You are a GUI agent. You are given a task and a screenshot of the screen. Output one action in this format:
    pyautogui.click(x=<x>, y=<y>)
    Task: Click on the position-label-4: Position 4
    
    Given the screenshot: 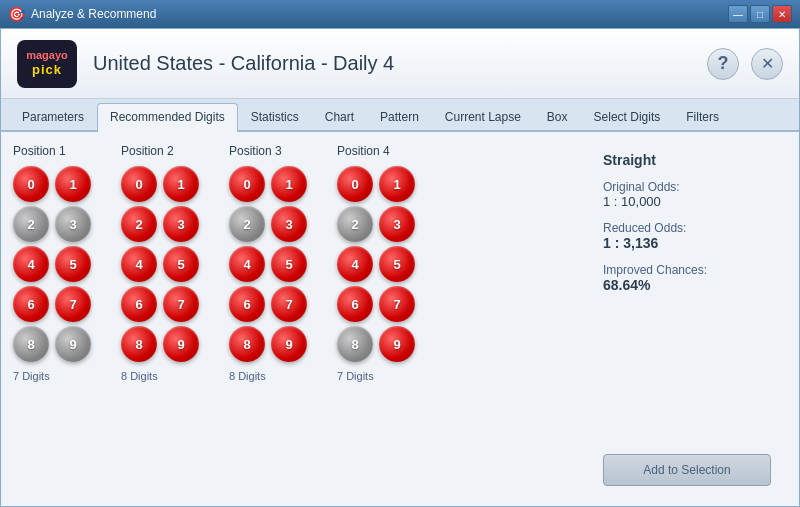 What is the action you would take?
    pyautogui.click(x=364, y=151)
    